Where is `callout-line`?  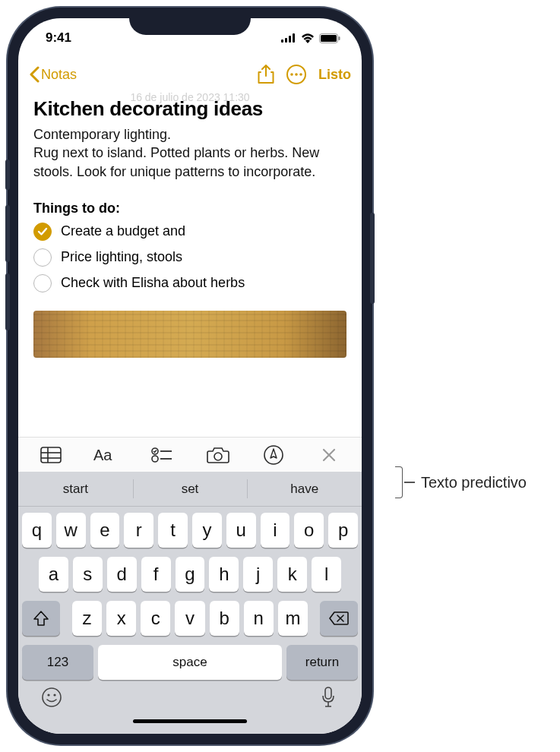 callout-line is located at coordinates (410, 482).